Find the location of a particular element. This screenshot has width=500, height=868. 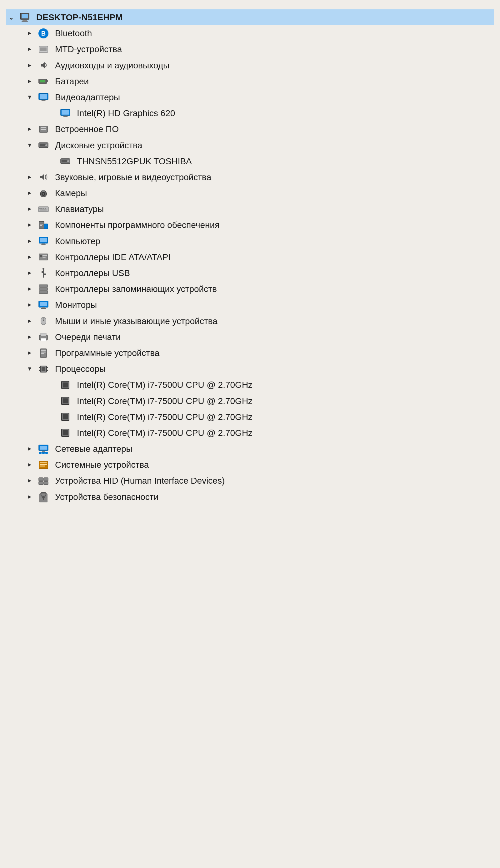

label-19: Очереди печати is located at coordinates (88, 337).